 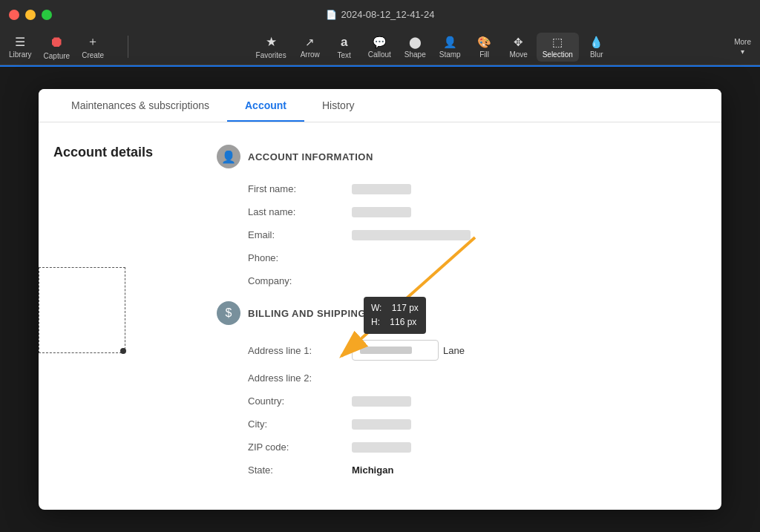 What do you see at coordinates (266, 105) in the screenshot?
I see `tab-account: Account` at bounding box center [266, 105].